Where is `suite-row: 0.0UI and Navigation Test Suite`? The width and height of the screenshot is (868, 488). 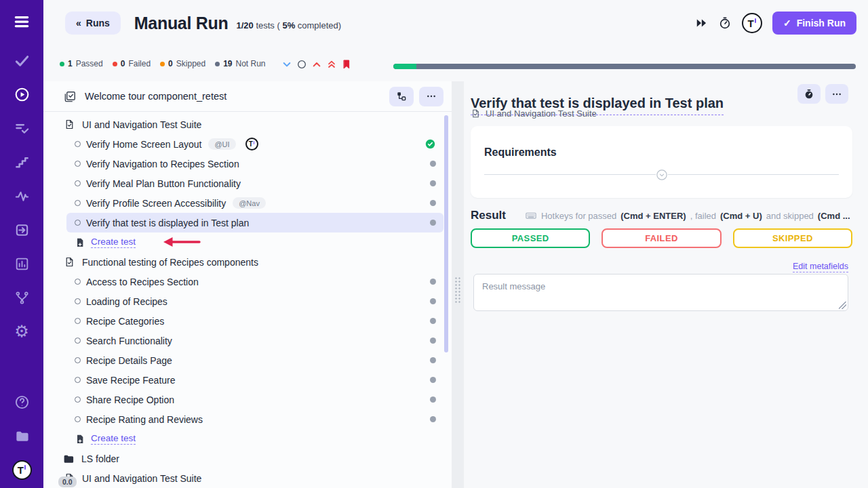 suite-row: 0.0UI and Navigation Test Suite is located at coordinates (248, 479).